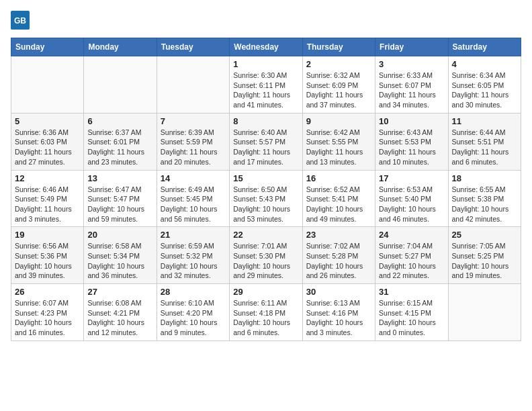  What do you see at coordinates (48, 47) in the screenshot?
I see `weekday-header-sunday: Sunday` at bounding box center [48, 47].